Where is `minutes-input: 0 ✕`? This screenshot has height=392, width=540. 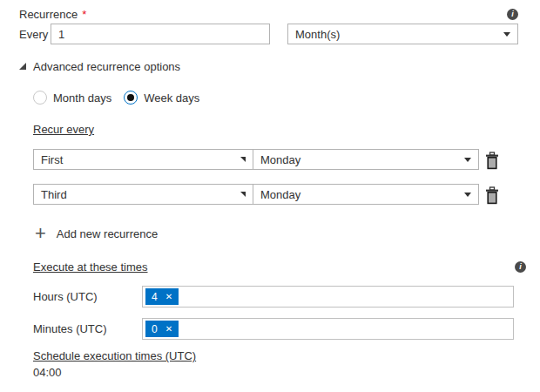
minutes-input: 0 ✕ is located at coordinates (327, 329).